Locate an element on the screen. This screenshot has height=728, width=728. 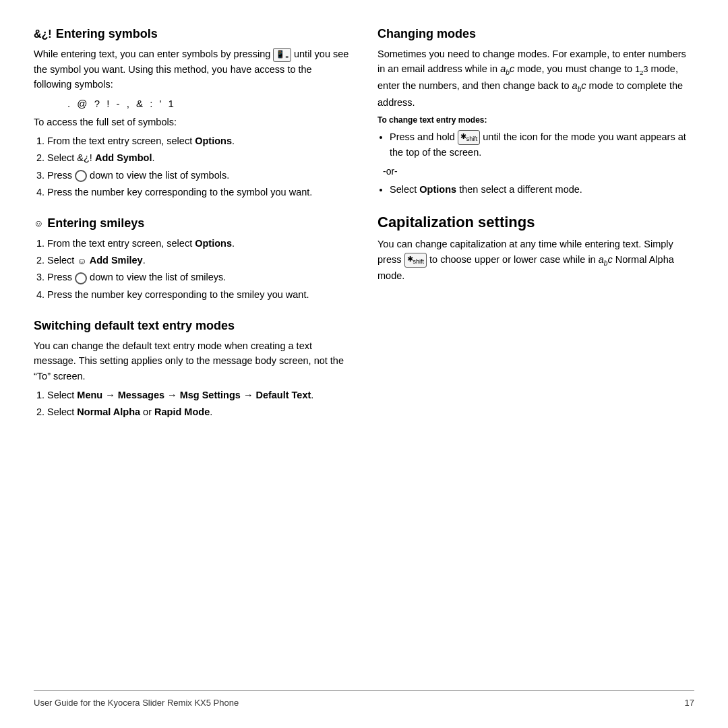
section-switching-modes: Switching default text entry modes You c… is located at coordinates (192, 372).